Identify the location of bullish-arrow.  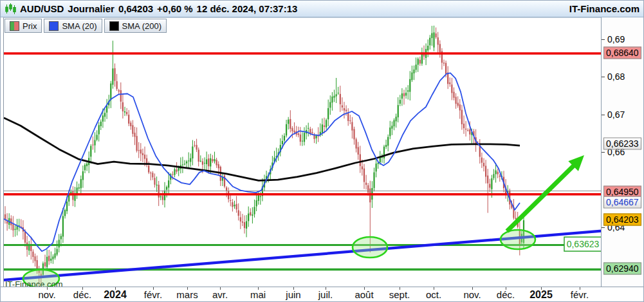
(540, 198).